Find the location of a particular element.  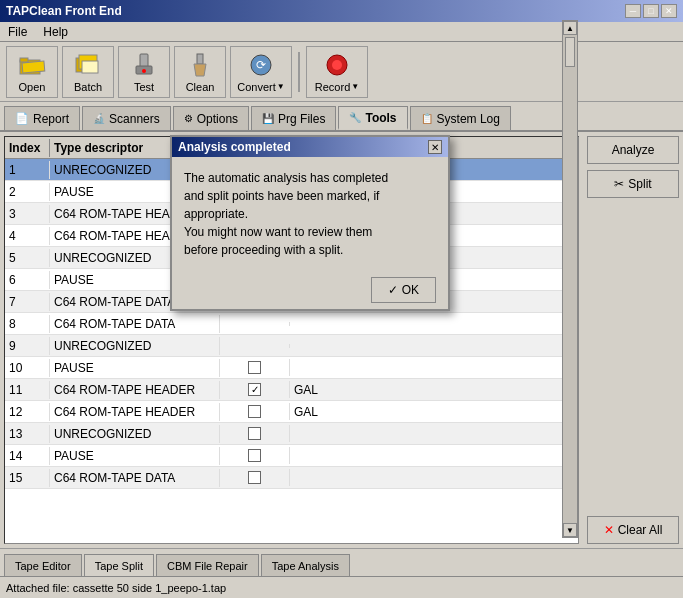

status-text: Attached file: cassette 50 side 1_peepo-… is located at coordinates (116, 588).